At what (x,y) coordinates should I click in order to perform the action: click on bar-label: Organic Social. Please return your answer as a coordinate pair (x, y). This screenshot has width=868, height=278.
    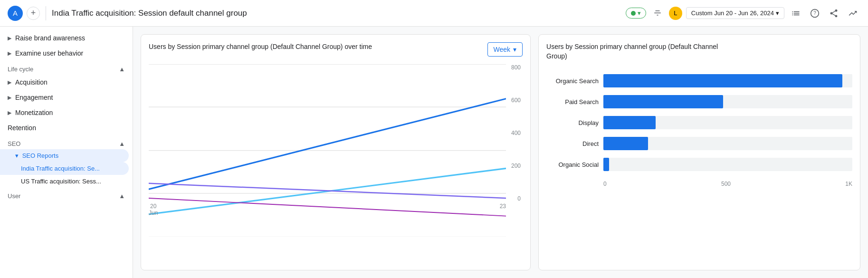
    Looking at the image, I should click on (572, 164).